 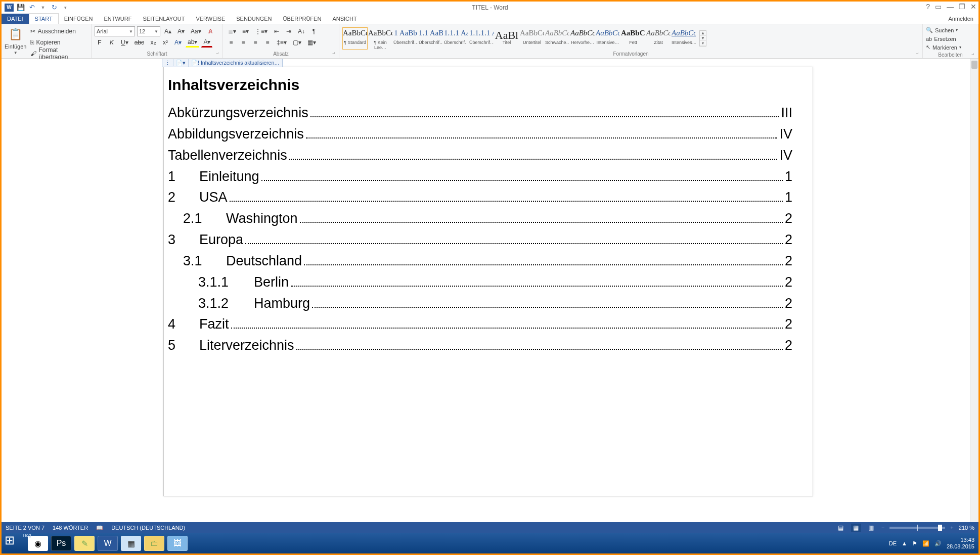 I want to click on style-tile: 1.1.1 AaÜberschrif…, so click(x=456, y=38).